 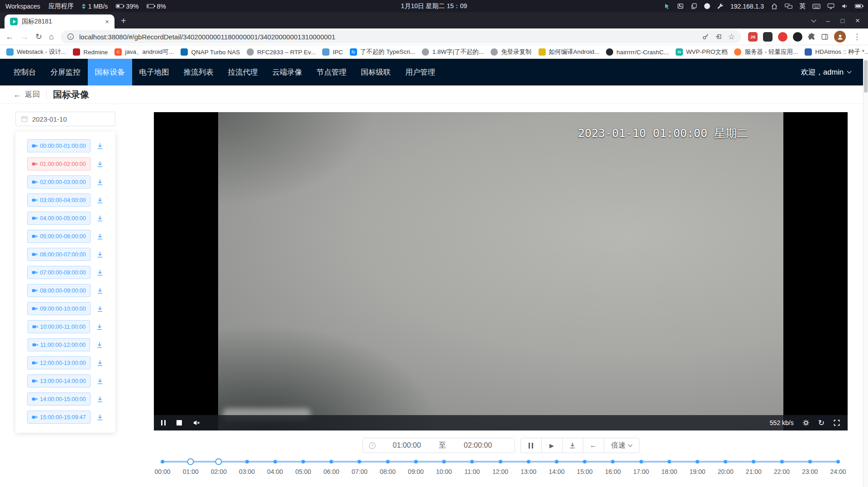 I want to click on battery-icon, so click(x=859, y=6).